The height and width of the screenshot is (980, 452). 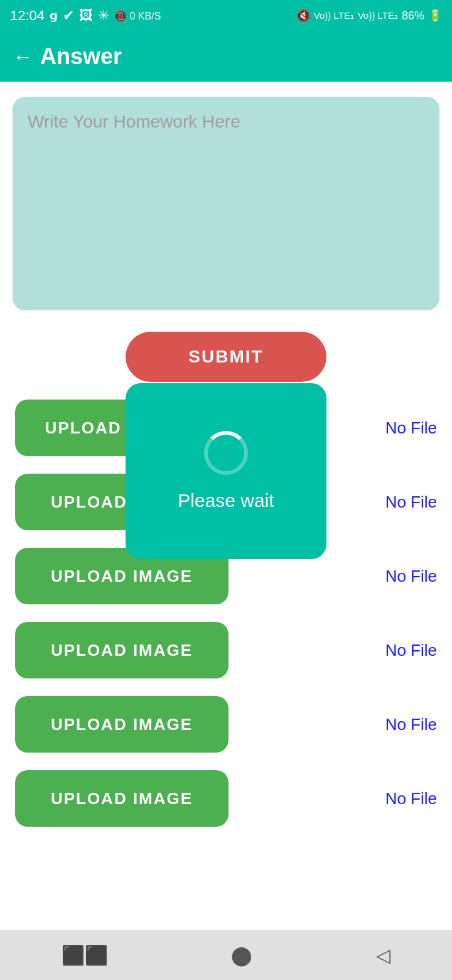 I want to click on lte1-icon: Vo)) LTE₁, so click(x=334, y=16).